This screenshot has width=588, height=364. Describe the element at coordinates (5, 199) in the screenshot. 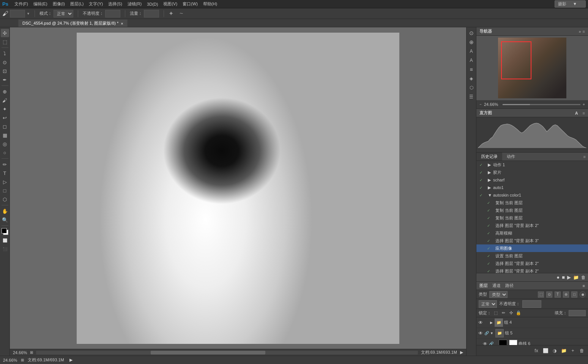

I see `3d-tool: ⬡` at that location.